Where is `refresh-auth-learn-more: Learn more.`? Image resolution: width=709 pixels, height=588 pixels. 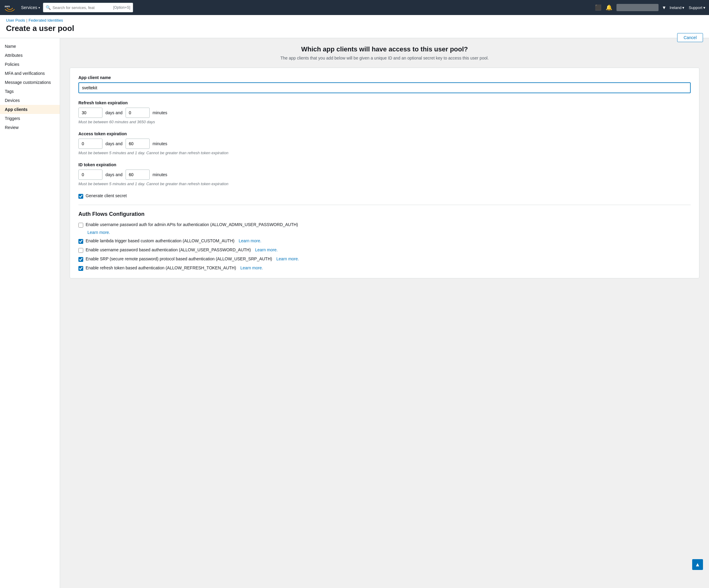
refresh-auth-learn-more: Learn more. is located at coordinates (252, 268).